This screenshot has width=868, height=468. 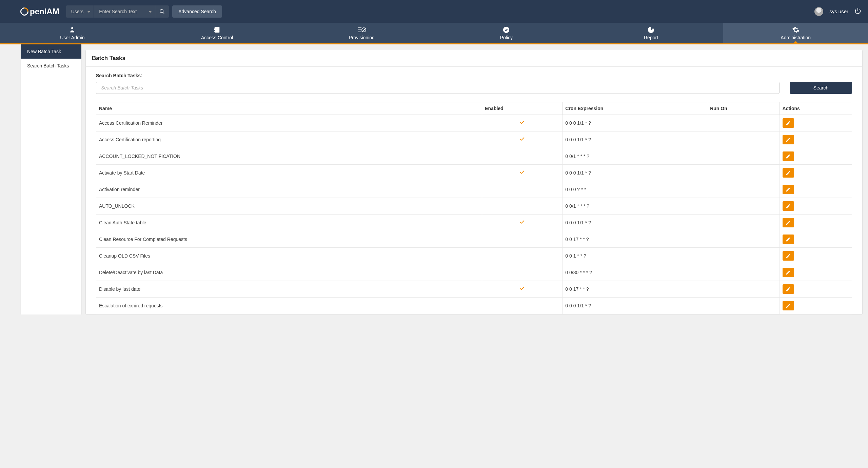 I want to click on cell-name: Cleanup OLD CSV Files, so click(x=289, y=256).